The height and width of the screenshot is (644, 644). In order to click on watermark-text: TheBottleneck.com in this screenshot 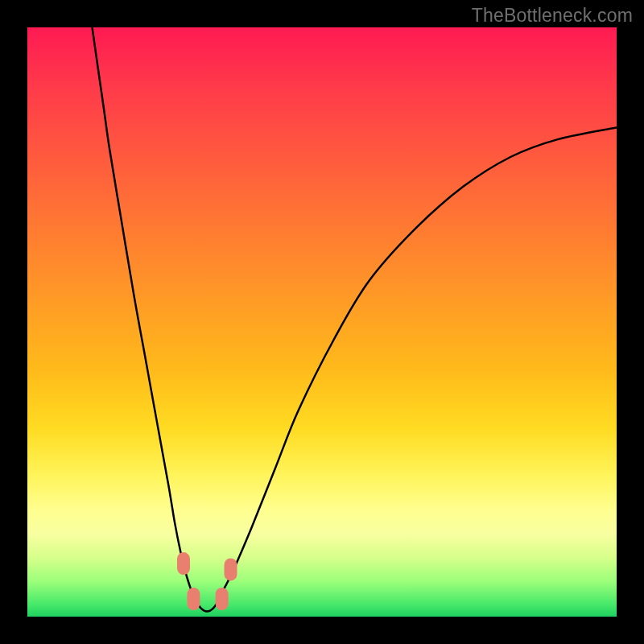, I will do `click(552, 16)`.